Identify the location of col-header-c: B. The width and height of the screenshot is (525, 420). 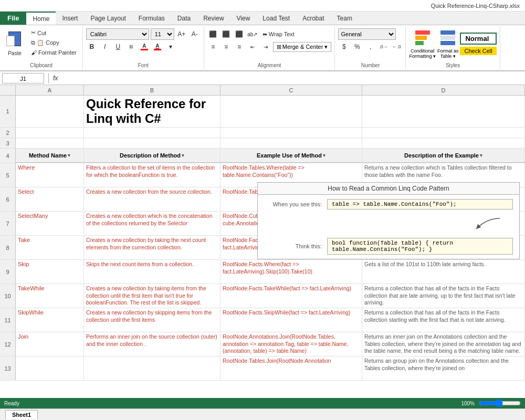
(152, 90).